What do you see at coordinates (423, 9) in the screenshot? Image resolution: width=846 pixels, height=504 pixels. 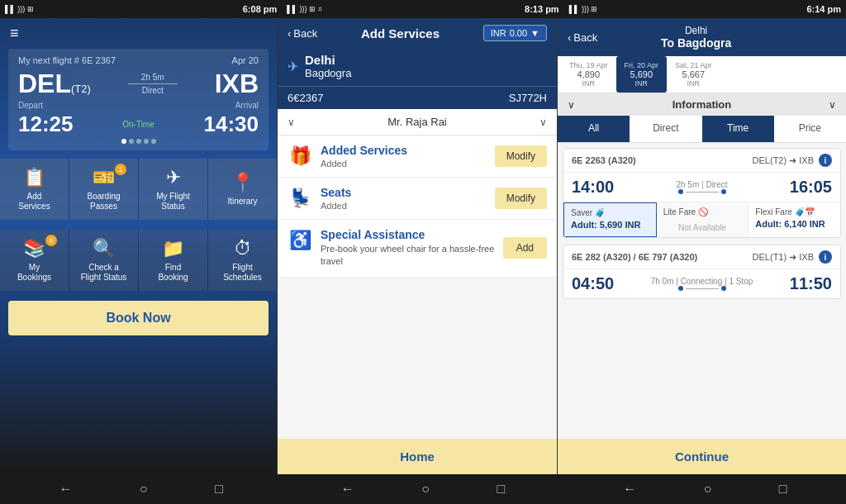 I see `status-bar-2: ▌▌ ))) ⊞ ⌗ 8:13 pm` at bounding box center [423, 9].